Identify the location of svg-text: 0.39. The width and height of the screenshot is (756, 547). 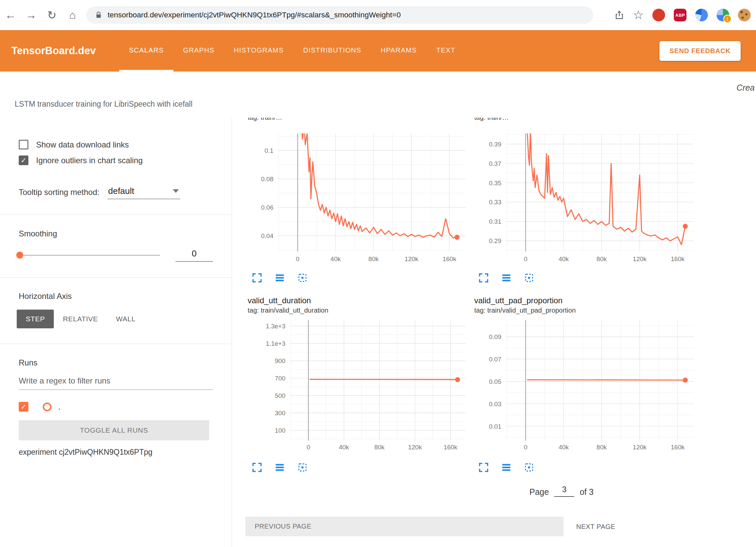
(495, 144).